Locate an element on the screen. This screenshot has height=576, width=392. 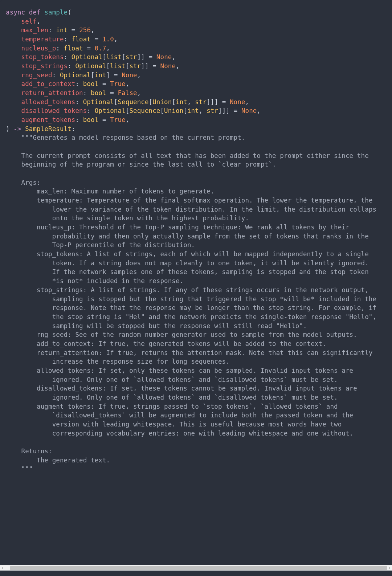
scroll-arrow-right-icon: › is located at coordinates (389, 568).